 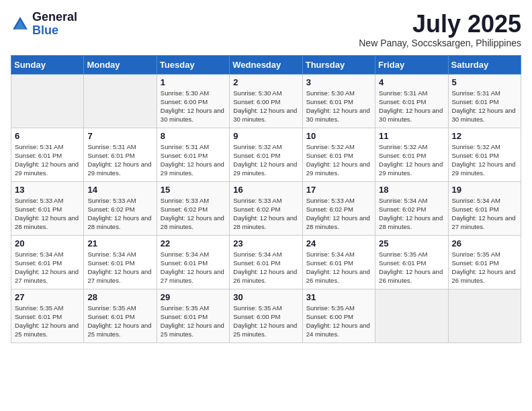 What do you see at coordinates (411, 243) in the screenshot?
I see `cell-day-number: 25` at bounding box center [411, 243].